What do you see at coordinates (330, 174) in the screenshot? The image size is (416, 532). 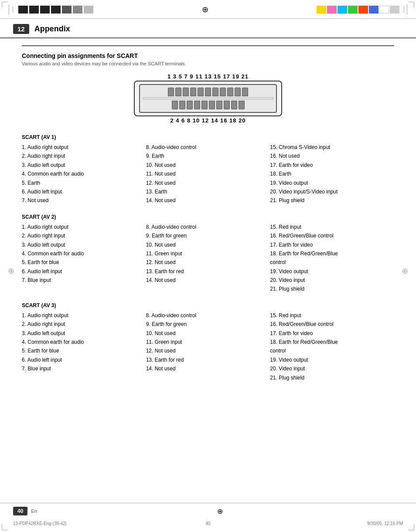 I see `scart-av1-list3: Chroma S-Video input Not used Earth for …` at bounding box center [330, 174].